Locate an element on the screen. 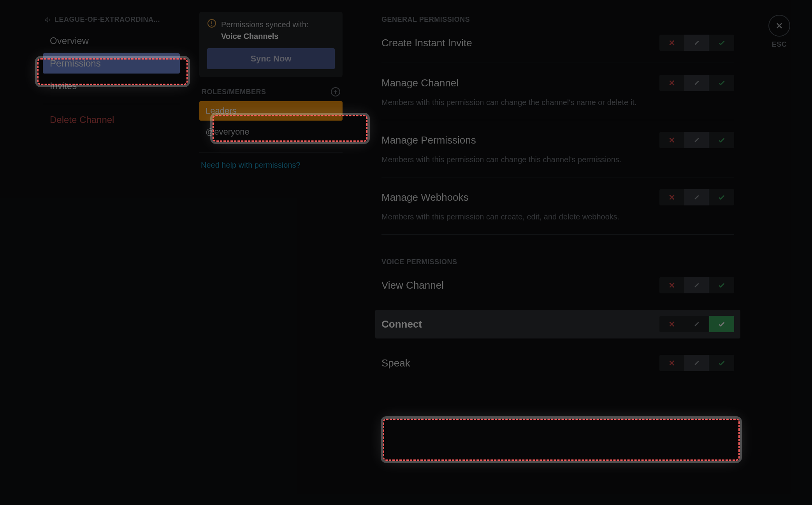 This screenshot has width=812, height=505. sidebar-divider is located at coordinates (111, 104).